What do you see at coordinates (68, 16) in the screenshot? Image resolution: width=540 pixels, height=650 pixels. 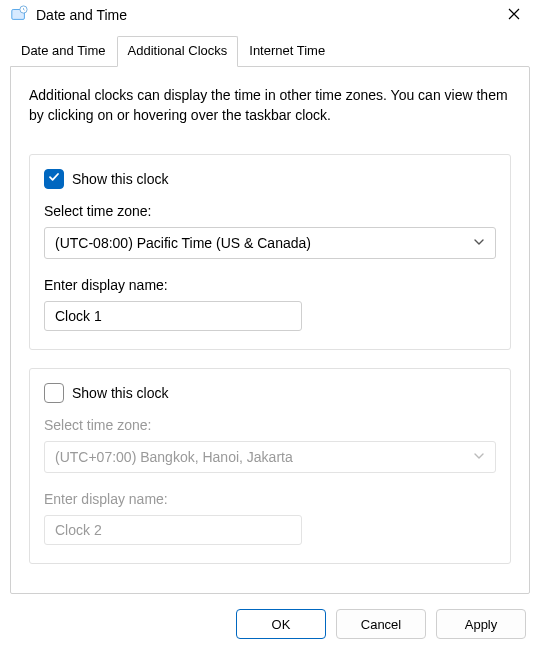 I see `titlebar-left: Date and Time` at bounding box center [68, 16].